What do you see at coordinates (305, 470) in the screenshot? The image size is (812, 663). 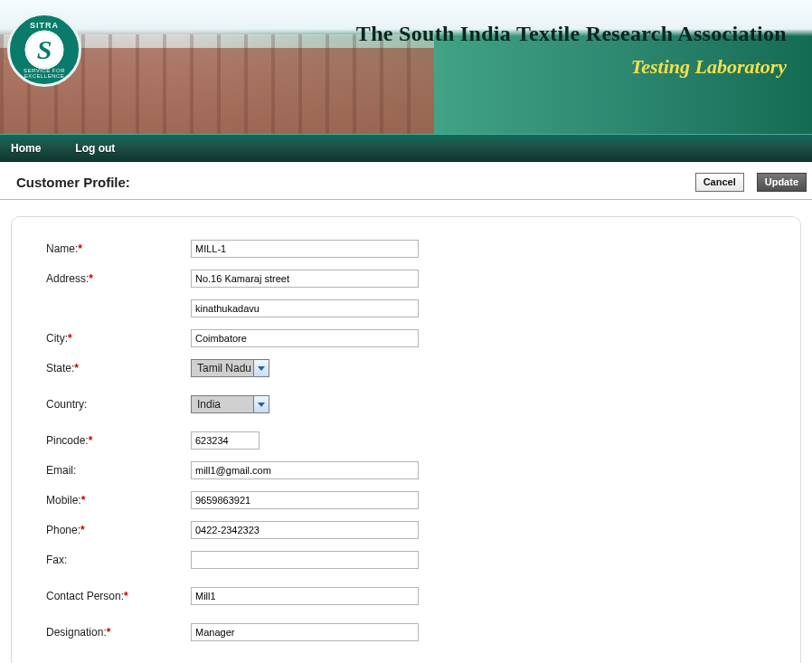 I see `email-field` at bounding box center [305, 470].